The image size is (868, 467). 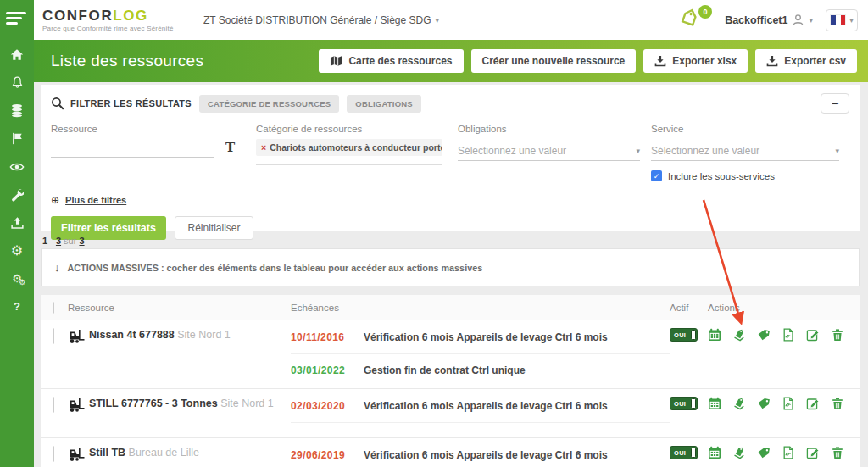 I want to click on company-selector: ZT Société DISTRIBUTION Générale / Siège…, so click(x=321, y=20).